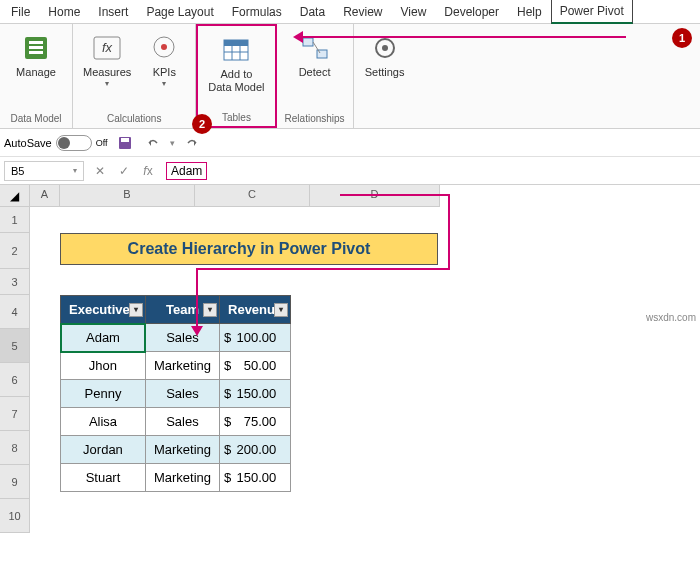 The height and width of the screenshot is (584, 700). Describe the element at coordinates (107, 68) in the screenshot. I see `measures-button: fx Measures ▾` at that location.